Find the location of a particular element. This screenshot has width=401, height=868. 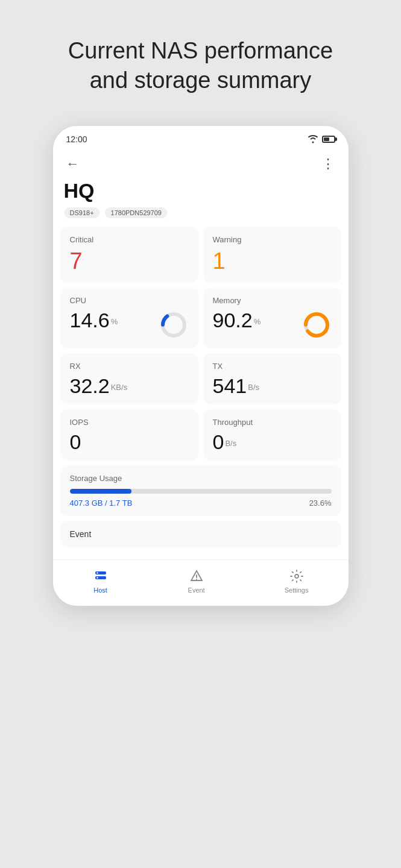

critical-value: 7 is located at coordinates (129, 262).